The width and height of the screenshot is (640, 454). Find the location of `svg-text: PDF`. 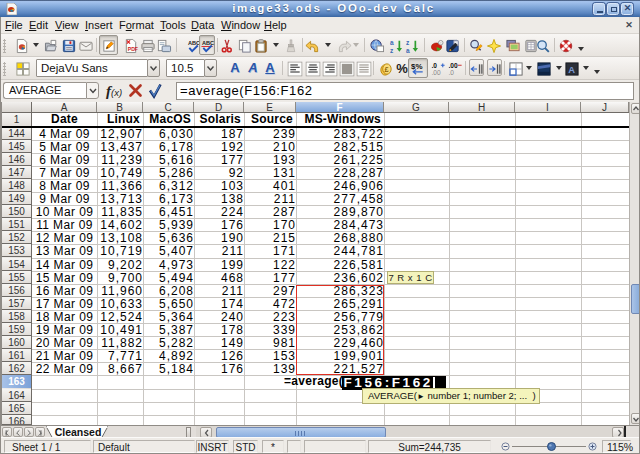

svg-text: PDF is located at coordinates (133, 48).